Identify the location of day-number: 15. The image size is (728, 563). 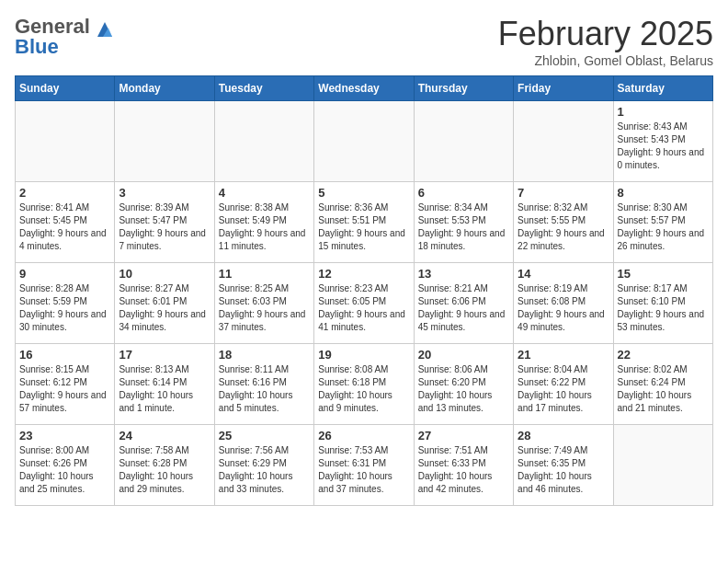
(664, 274).